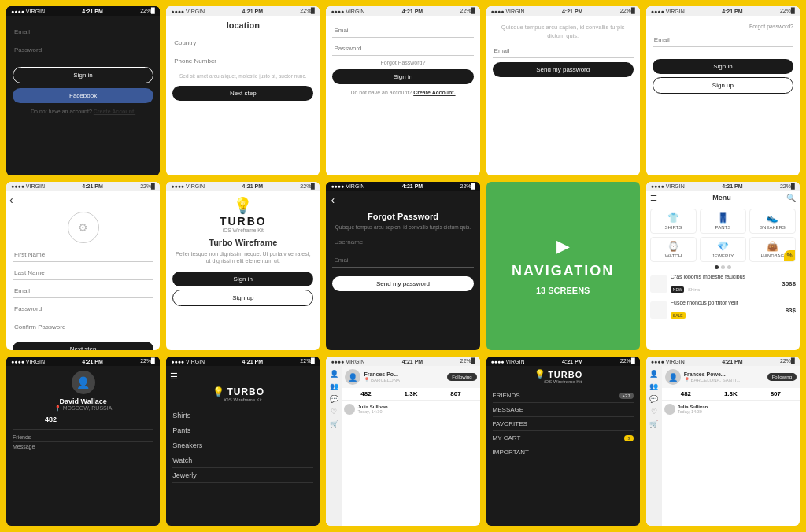 This screenshot has width=806, height=532. What do you see at coordinates (789, 283) in the screenshot?
I see `product-price-1: 356$` at bounding box center [789, 283].